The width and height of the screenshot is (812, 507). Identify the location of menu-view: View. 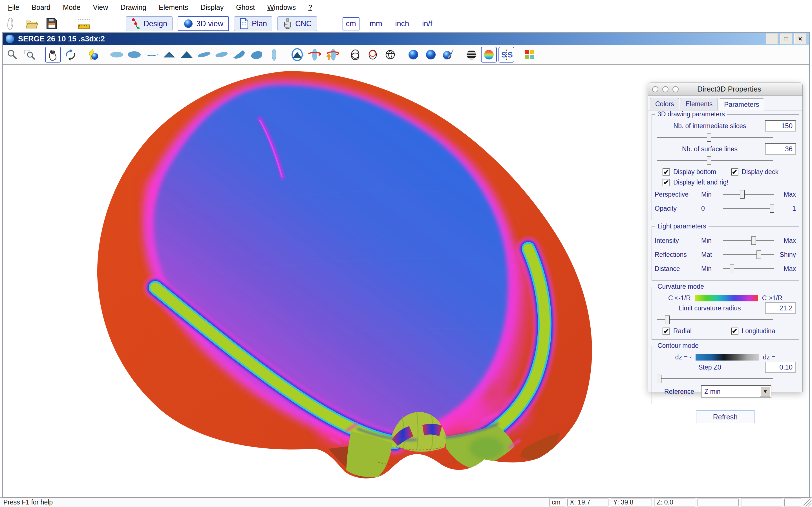
(101, 7).